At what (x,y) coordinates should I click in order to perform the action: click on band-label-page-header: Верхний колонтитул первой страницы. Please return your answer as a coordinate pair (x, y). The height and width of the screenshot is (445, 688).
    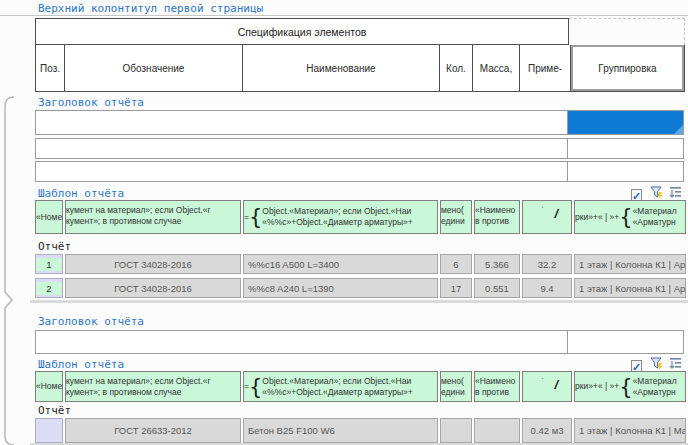
    Looking at the image, I should click on (150, 8).